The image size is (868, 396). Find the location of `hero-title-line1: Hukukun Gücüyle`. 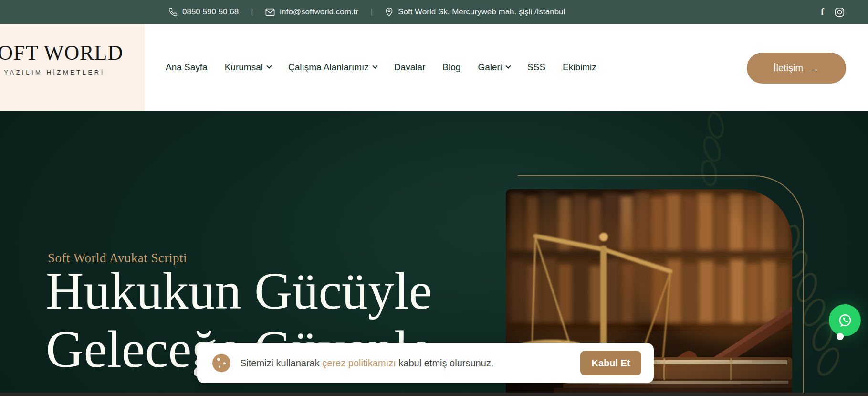

hero-title-line1: Hukukun Gücüyle is located at coordinates (239, 291).